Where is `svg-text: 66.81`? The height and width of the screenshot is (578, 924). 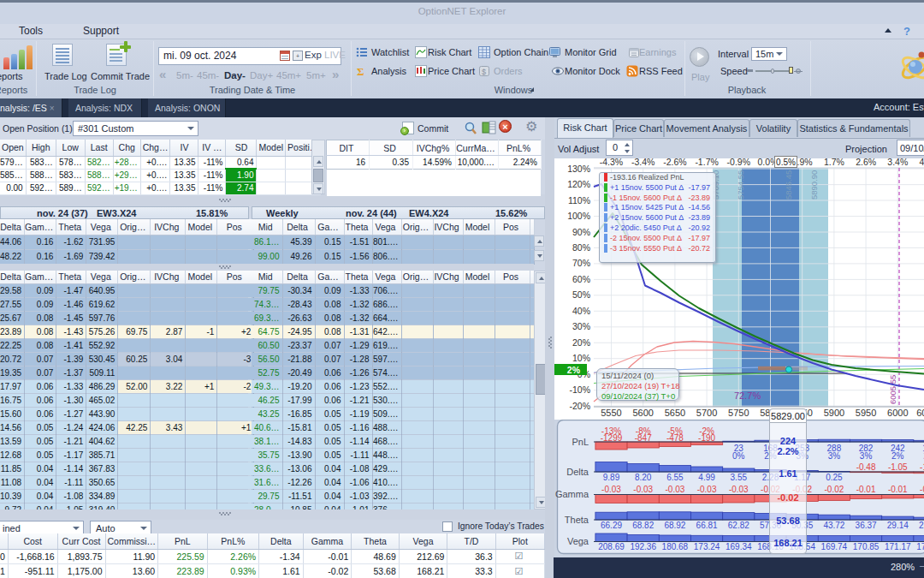
svg-text: 66.81 is located at coordinates (707, 526).